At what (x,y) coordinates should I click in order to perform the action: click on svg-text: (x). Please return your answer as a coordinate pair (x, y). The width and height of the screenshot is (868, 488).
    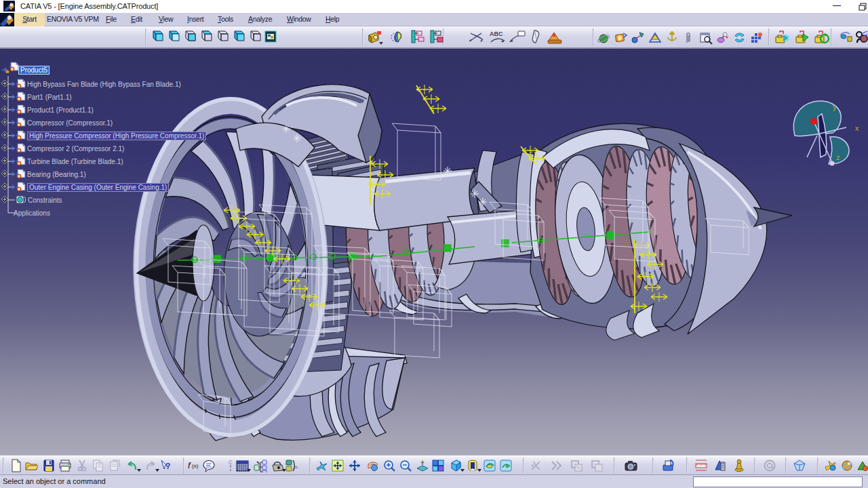
    Looking at the image, I should click on (195, 466).